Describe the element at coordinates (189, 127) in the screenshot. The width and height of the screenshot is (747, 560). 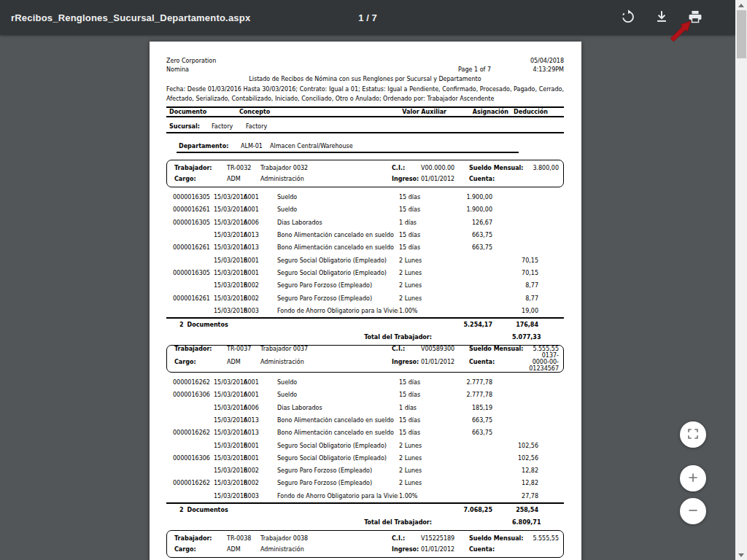
I see `sucursal-label: Sucursal:` at that location.